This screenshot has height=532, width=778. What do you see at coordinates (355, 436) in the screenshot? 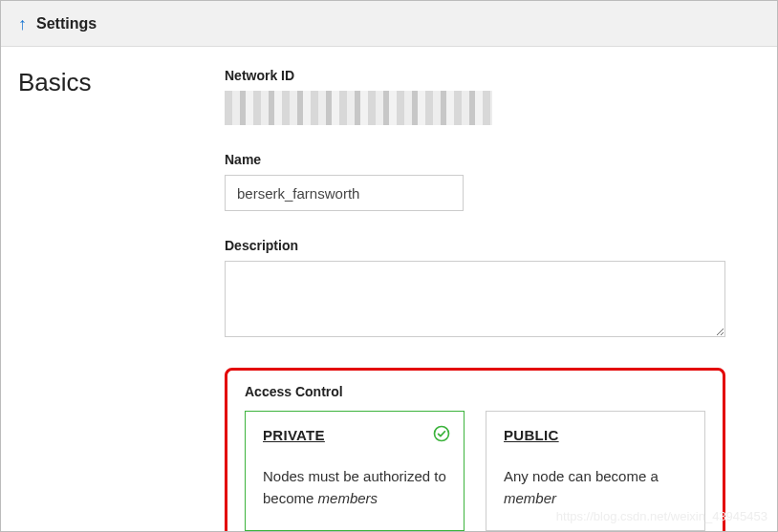
I see `private-title: PRIVATE` at bounding box center [355, 436].